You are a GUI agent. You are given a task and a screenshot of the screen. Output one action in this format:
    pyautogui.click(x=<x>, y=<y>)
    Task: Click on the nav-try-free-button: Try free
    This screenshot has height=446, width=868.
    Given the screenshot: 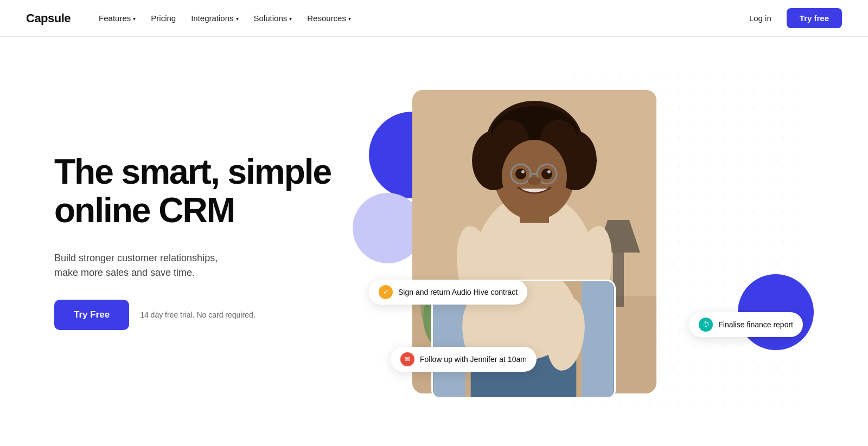 What is the action you would take?
    pyautogui.click(x=814, y=18)
    